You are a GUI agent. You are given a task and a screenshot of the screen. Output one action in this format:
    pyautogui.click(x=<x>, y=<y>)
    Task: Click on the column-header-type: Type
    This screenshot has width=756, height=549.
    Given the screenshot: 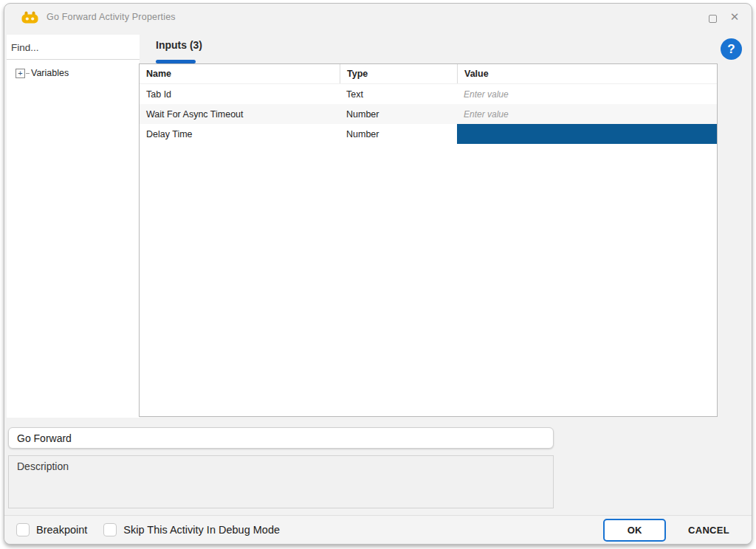 What is the action you would take?
    pyautogui.click(x=399, y=74)
    